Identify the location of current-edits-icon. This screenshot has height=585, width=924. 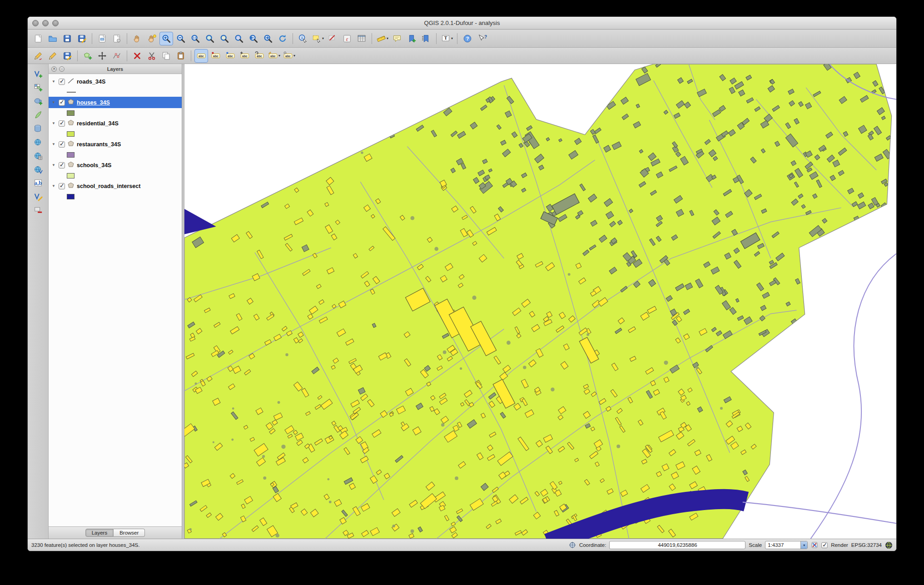
(38, 56).